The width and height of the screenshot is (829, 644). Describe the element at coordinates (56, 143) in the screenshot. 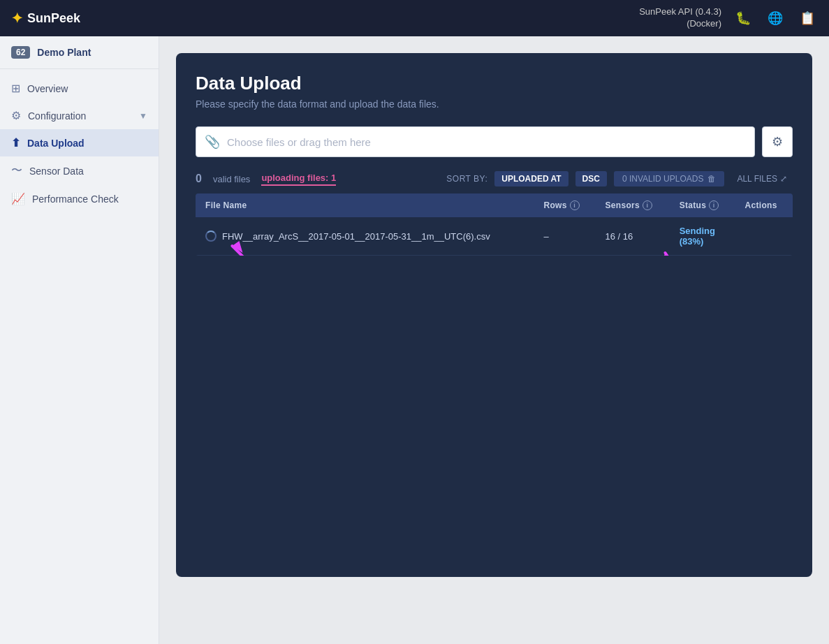

I see `sidebar-item-label: Data Upload` at that location.